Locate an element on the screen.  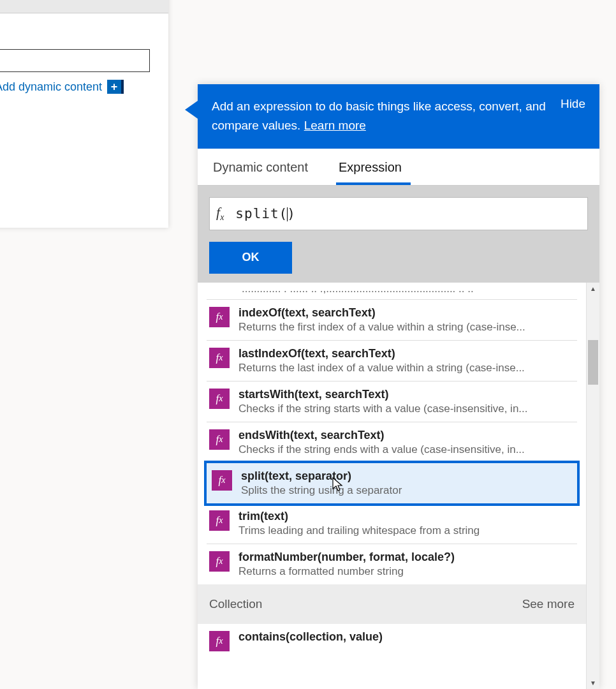
plus-icon: + is located at coordinates (115, 87).